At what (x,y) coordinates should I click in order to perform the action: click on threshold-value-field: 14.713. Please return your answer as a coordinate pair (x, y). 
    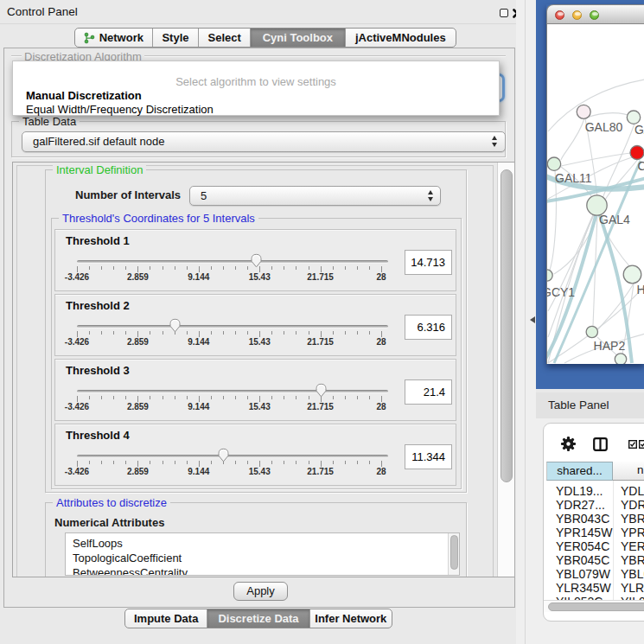
    Looking at the image, I should click on (429, 263).